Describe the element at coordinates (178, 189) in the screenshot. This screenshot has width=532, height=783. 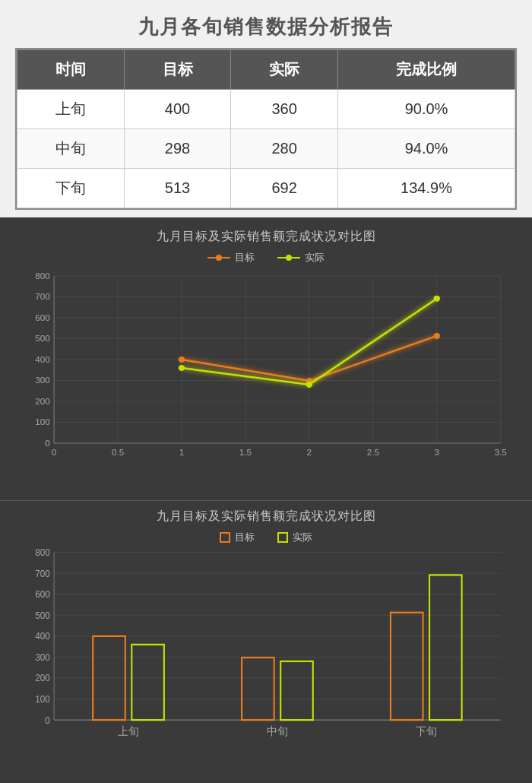
I see `table-cell: 513` at that location.